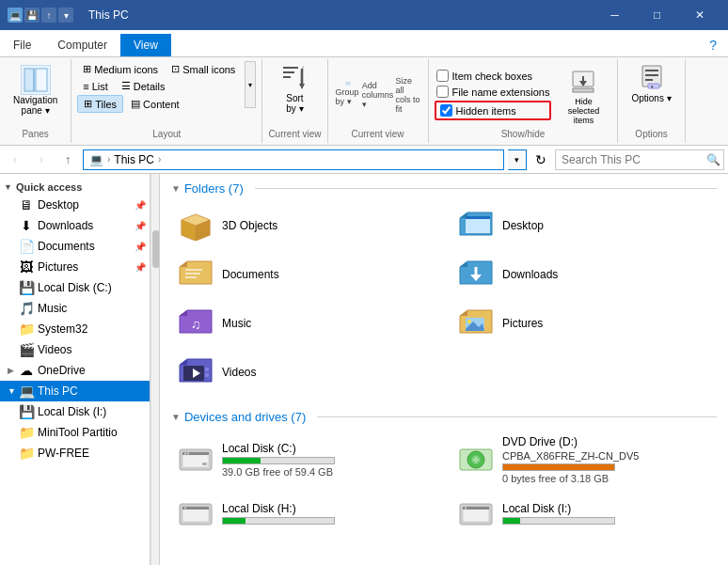 This screenshot has width=728, height=565. I want to click on drive-item-i: Local Disk (I:), so click(584, 514).